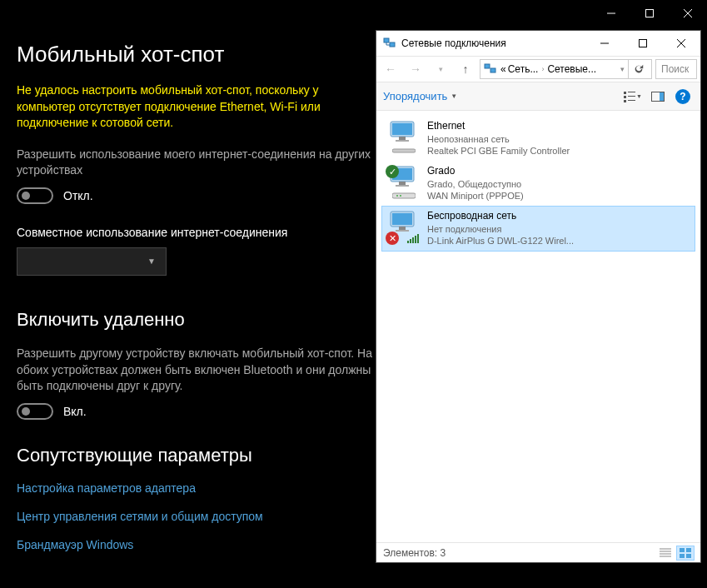 This screenshot has width=707, height=588. What do you see at coordinates (538, 97) in the screenshot?
I see `toolbar: Упорядочить ▼ ▼ ?` at bounding box center [538, 97].